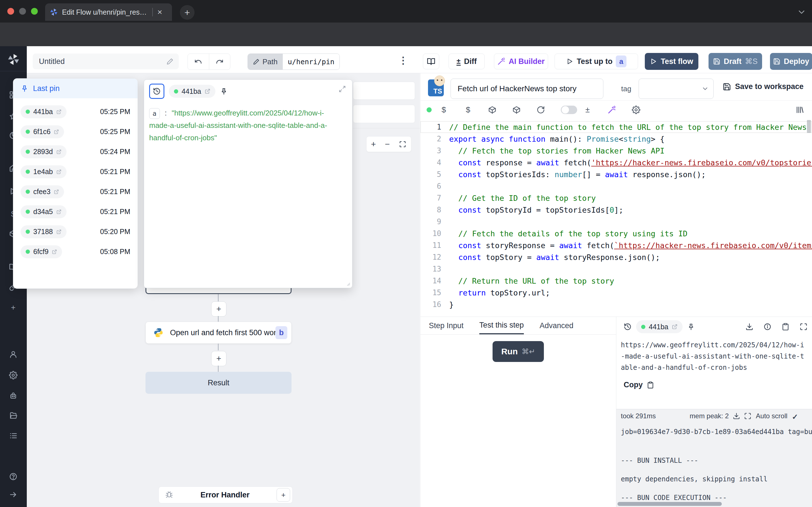 This screenshot has width=812, height=507. What do you see at coordinates (42, 132) in the screenshot?
I see `run-id-pill: 6f1c6` at bounding box center [42, 132].